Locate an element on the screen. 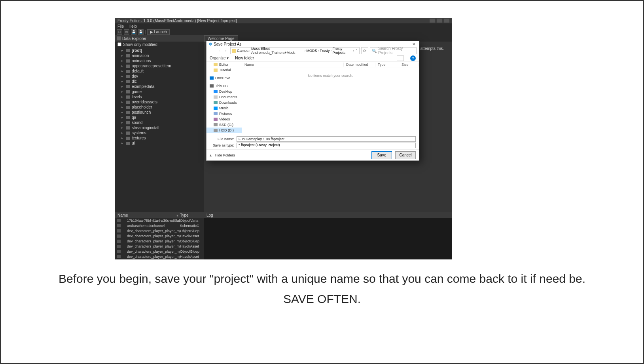  search-input: 🔍 Search Frosty Projects is located at coordinates (393, 51).